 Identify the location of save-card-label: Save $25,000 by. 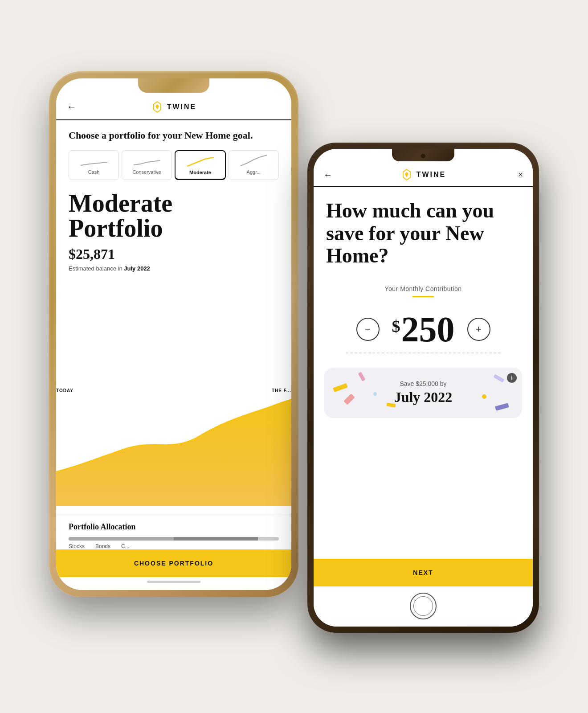
(423, 384).